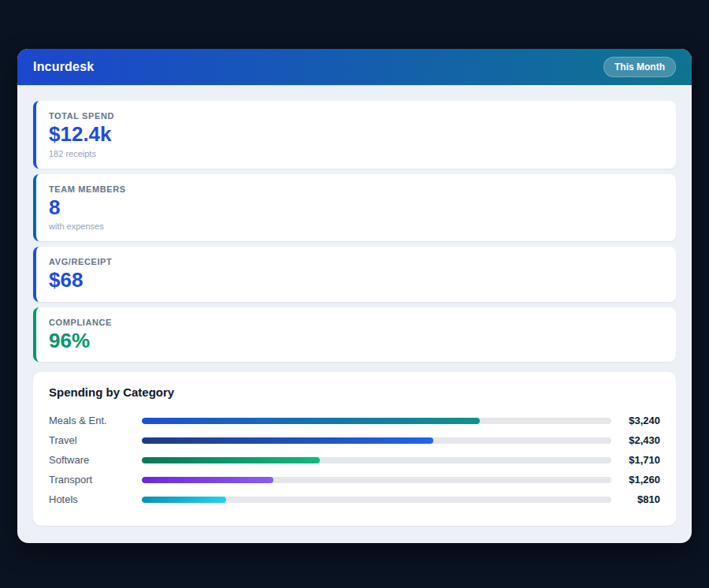 This screenshot has width=709, height=588. I want to click on stat-value: 96%, so click(356, 341).